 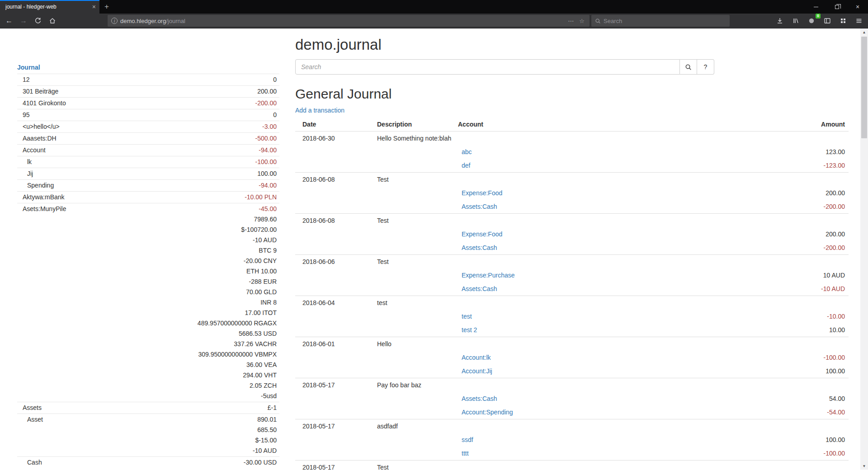 I want to click on sidebar-account-link: lk, so click(x=27, y=162).